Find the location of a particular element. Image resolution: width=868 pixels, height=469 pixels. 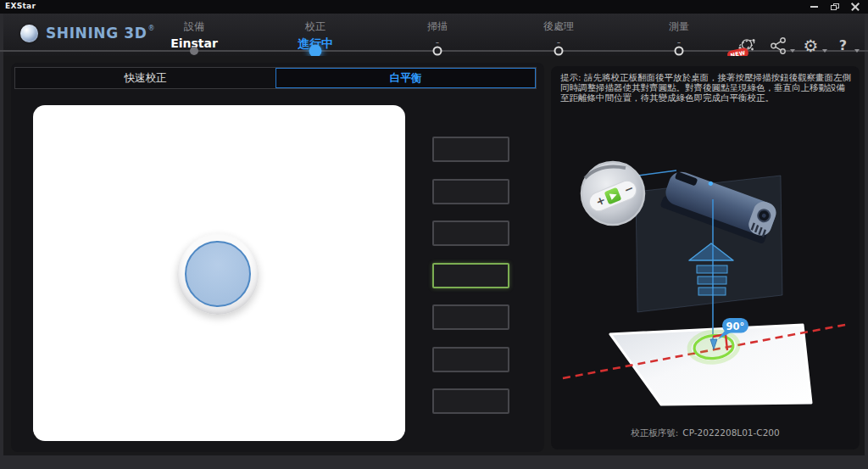

shining3d-globe-icon is located at coordinates (29, 34).